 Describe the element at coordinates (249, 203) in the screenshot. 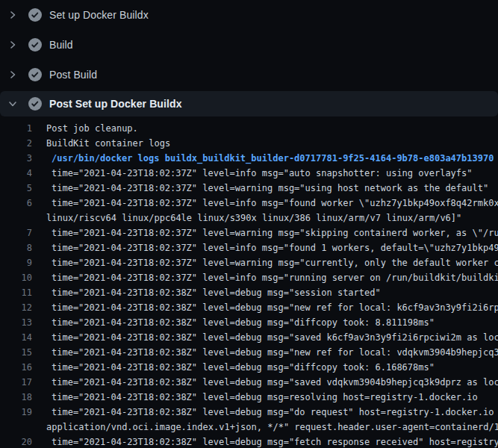

I see `log-line: 6 time="2021-04-23T18:02:37Z" level=info…` at that location.